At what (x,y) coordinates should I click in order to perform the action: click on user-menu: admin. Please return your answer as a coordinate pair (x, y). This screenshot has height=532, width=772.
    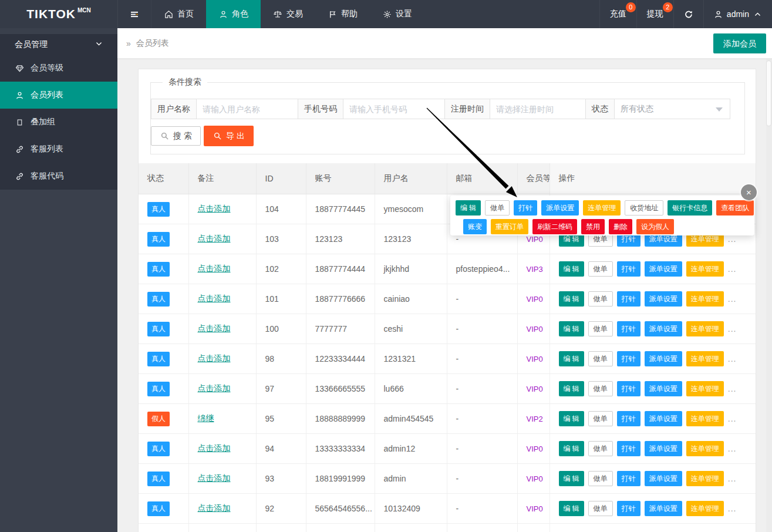
    Looking at the image, I should click on (737, 14).